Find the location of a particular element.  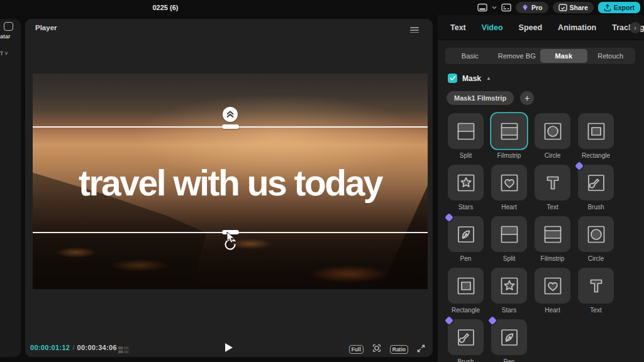

video-overlay-text: travel with us today is located at coordinates (230, 184).